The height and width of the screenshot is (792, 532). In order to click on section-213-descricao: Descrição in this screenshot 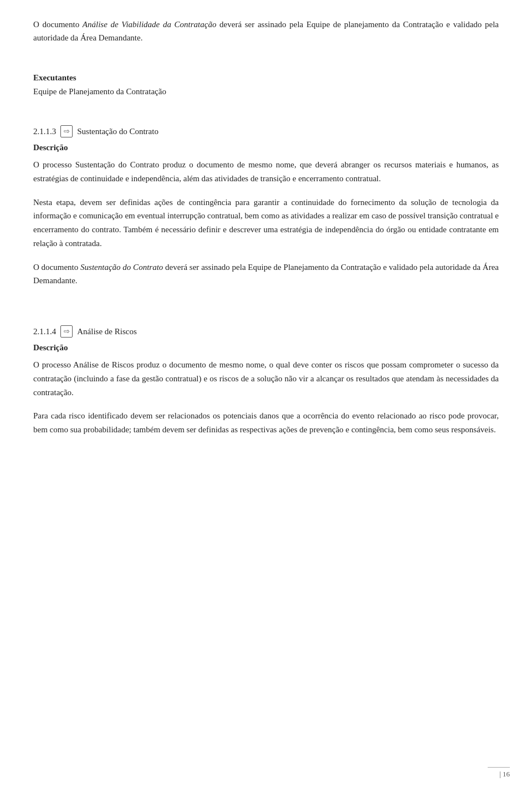, I will do `click(266, 147)`.